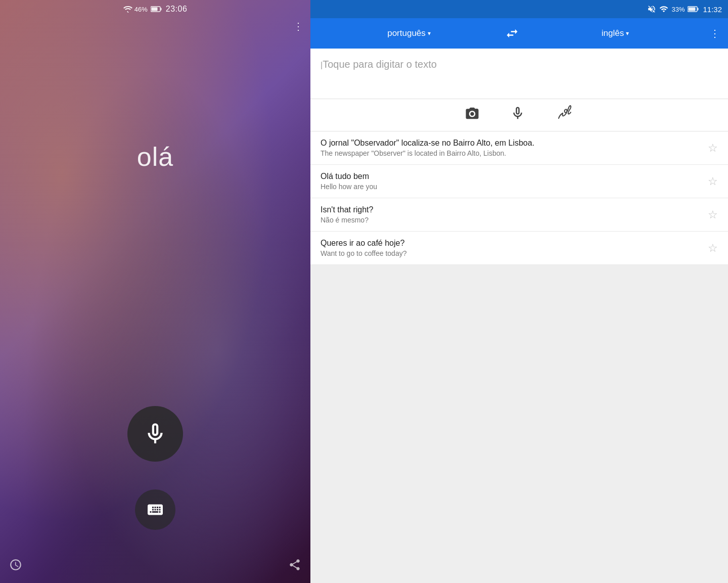  Describe the element at coordinates (519, 33) in the screenshot. I see `translate-header: português ▾ inglês ▾ ⋮` at that location.